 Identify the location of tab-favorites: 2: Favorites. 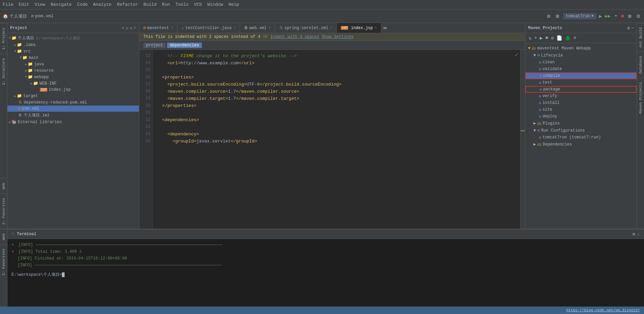
(3, 211).